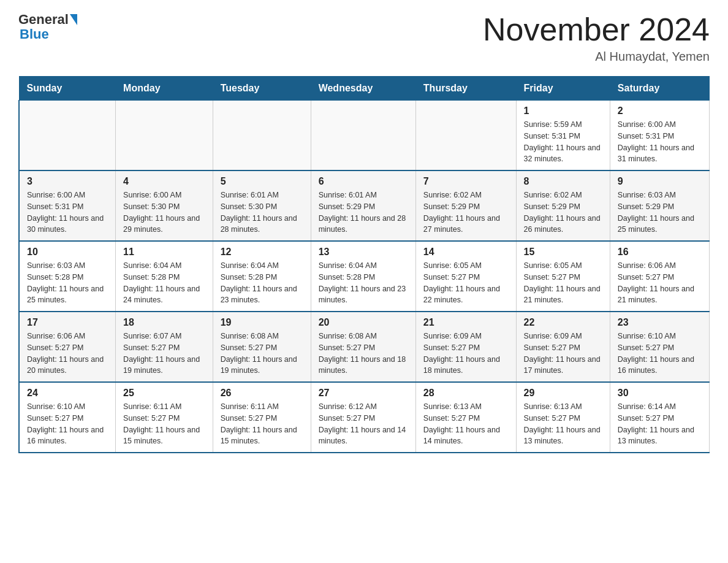 Image resolution: width=728 pixels, height=563 pixels. What do you see at coordinates (262, 212) in the screenshot?
I see `day-info: Sunrise: 6:01 AMSunset: 5:30 PMDaylight:…` at bounding box center [262, 212].